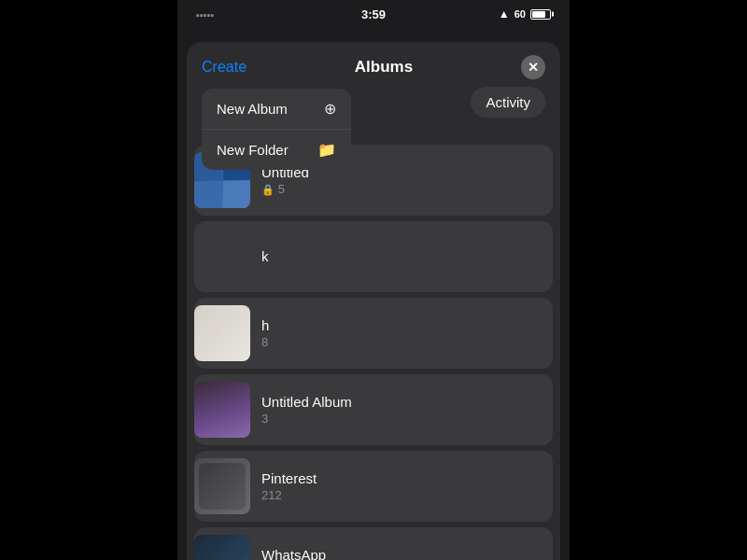  Describe the element at coordinates (384, 67) in the screenshot. I see `modal-title: Albums` at that location.